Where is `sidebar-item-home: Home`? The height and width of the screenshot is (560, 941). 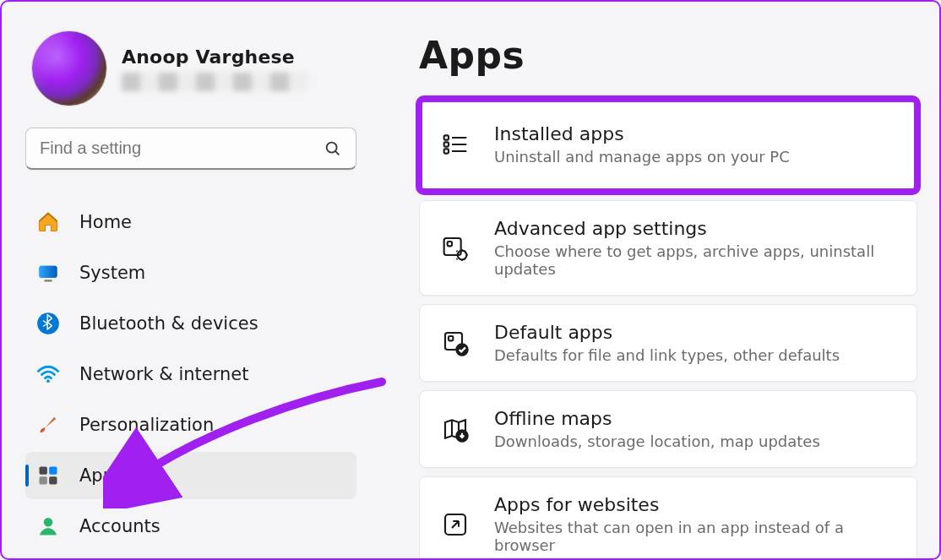
sidebar-item-home: Home is located at coordinates (191, 222).